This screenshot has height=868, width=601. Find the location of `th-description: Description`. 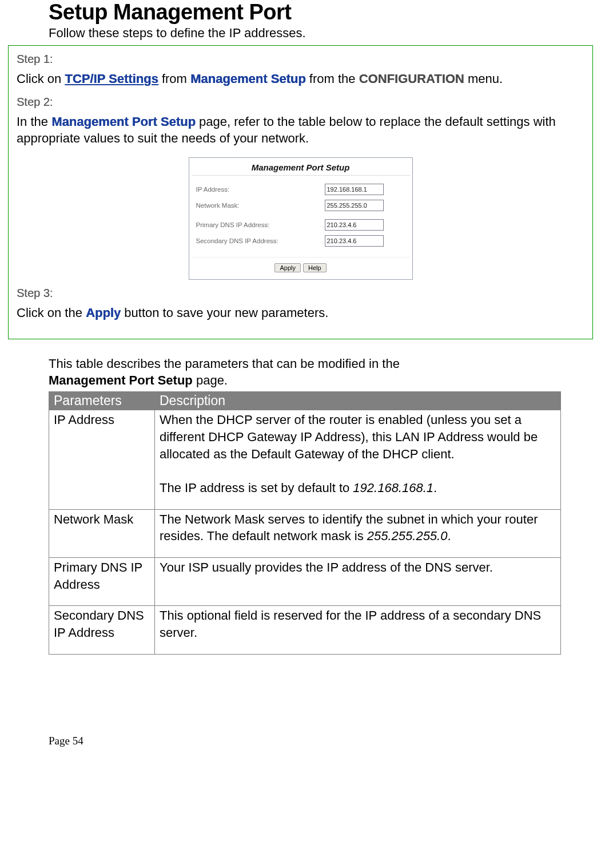

th-description: Description is located at coordinates (358, 401).